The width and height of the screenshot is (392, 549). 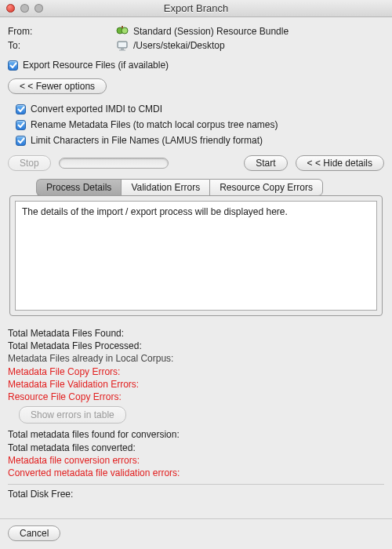 I want to click on rename-metadata-label: Rename Metadata Files (to match local co…, so click(x=154, y=125).